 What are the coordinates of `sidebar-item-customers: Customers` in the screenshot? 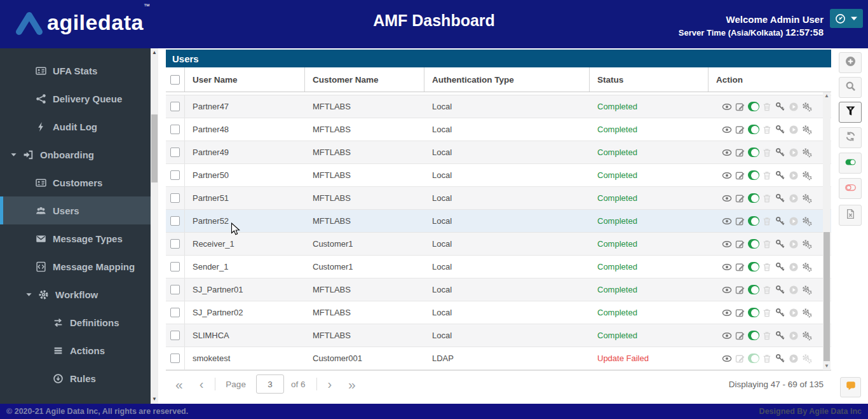 It's located at (75, 182).